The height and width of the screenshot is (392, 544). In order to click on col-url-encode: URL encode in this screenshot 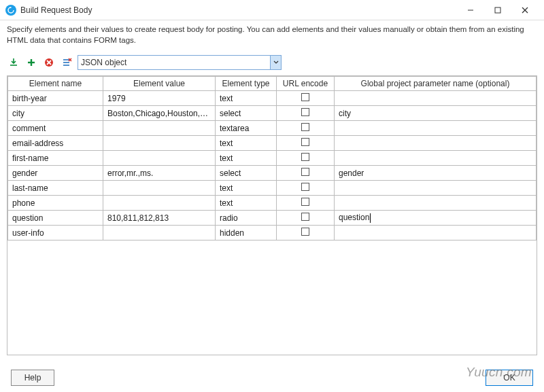, I will do `click(306, 84)`.